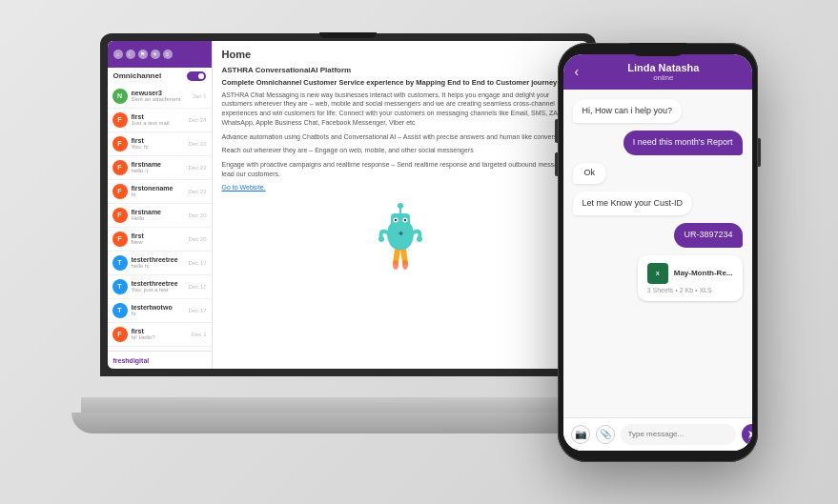 The height and width of the screenshot is (504, 838). What do you see at coordinates (143, 54) in the screenshot?
I see `sidebar-header-icons: ⌂ ☾ ⚑ ✦ ≡` at bounding box center [143, 54].